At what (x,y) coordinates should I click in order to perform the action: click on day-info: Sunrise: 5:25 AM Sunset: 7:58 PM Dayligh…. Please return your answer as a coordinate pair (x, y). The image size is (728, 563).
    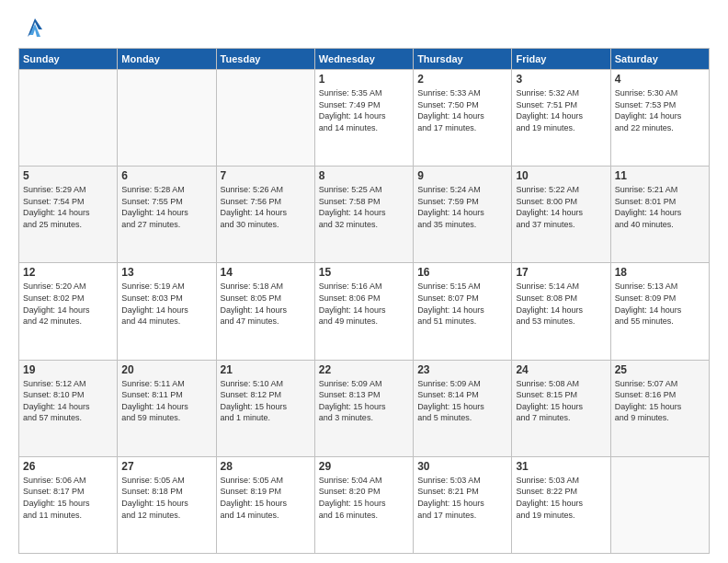
    Looking at the image, I should click on (364, 207).